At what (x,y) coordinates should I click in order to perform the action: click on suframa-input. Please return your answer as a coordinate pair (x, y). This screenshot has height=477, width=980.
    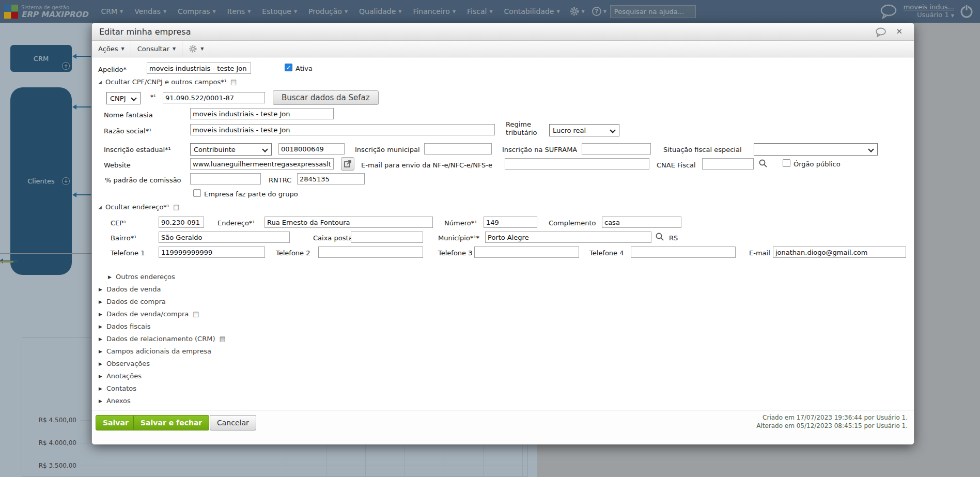
    Looking at the image, I should click on (616, 149).